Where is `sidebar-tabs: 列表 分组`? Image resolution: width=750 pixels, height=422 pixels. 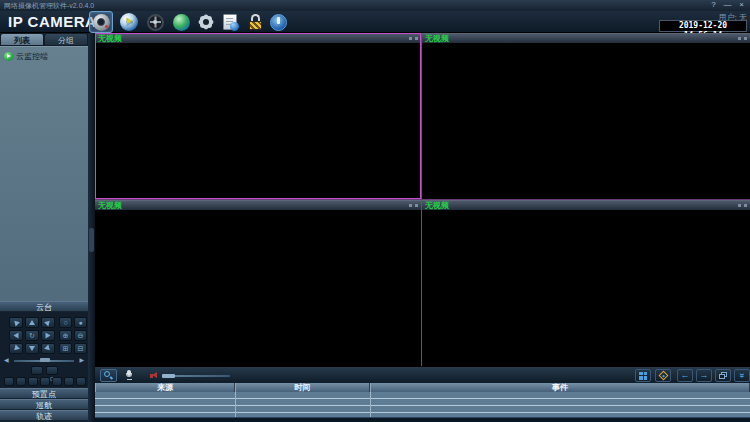
sidebar-tabs: 列表 分组 is located at coordinates (44, 40).